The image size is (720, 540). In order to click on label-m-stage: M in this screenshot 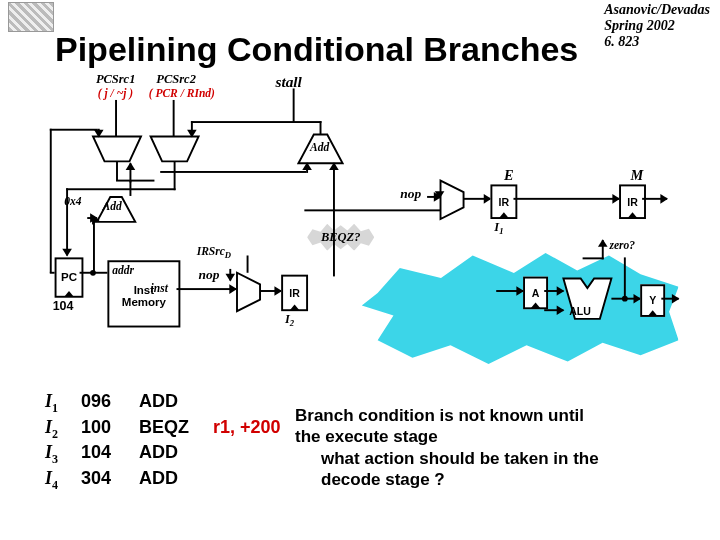, I will do `click(638, 175)`.